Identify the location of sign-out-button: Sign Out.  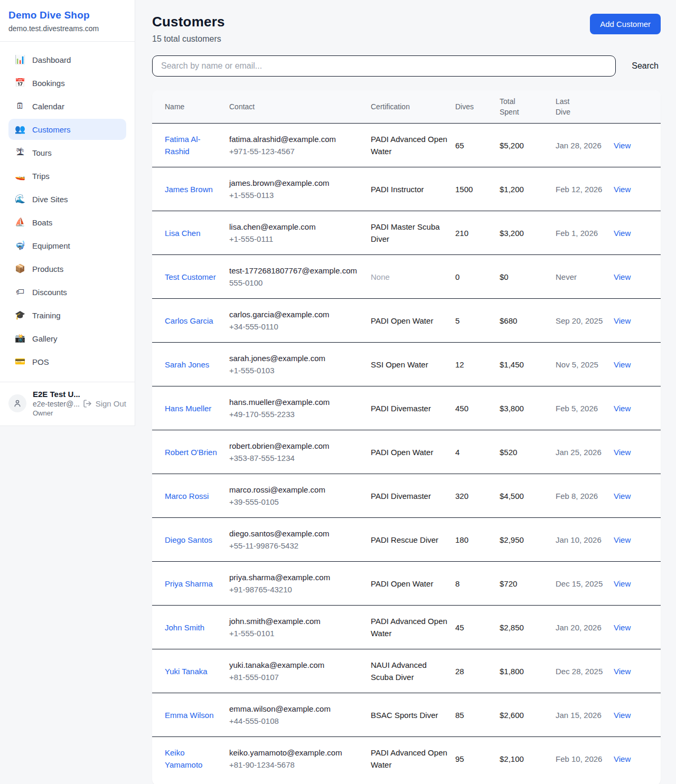
(105, 403).